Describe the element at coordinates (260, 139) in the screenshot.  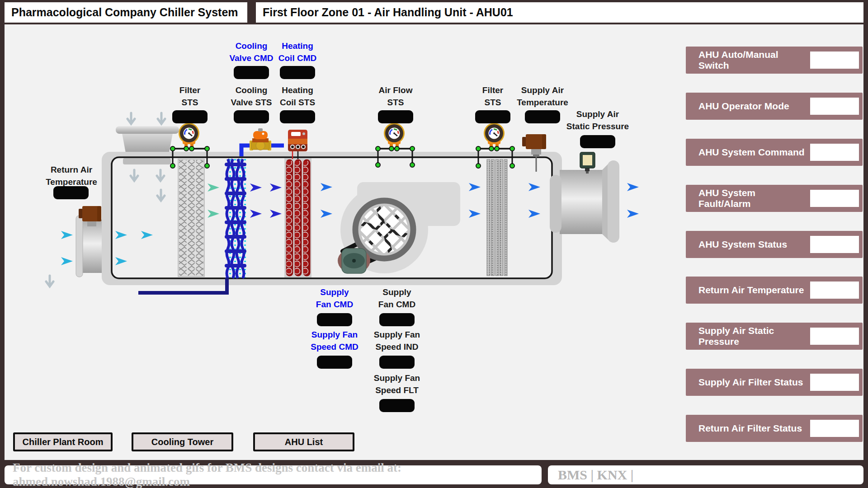
I see `cooling-valve-icon` at that location.